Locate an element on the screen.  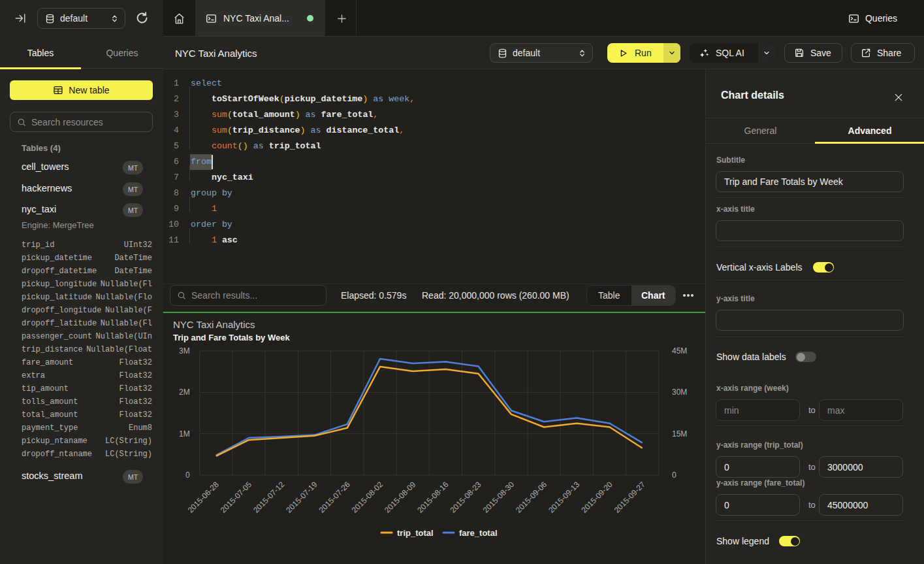
svg-text: Trip and Fare Totals by Week is located at coordinates (231, 337).